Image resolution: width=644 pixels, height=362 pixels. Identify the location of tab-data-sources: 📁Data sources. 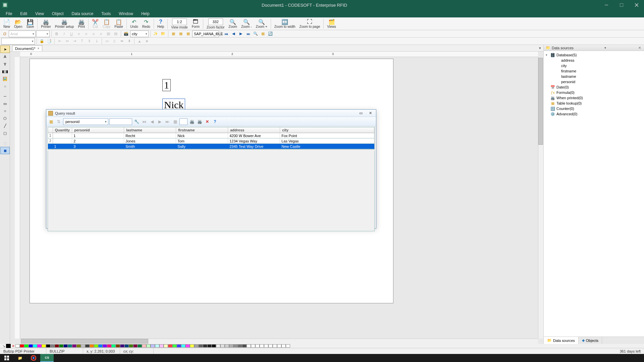
(561, 341).